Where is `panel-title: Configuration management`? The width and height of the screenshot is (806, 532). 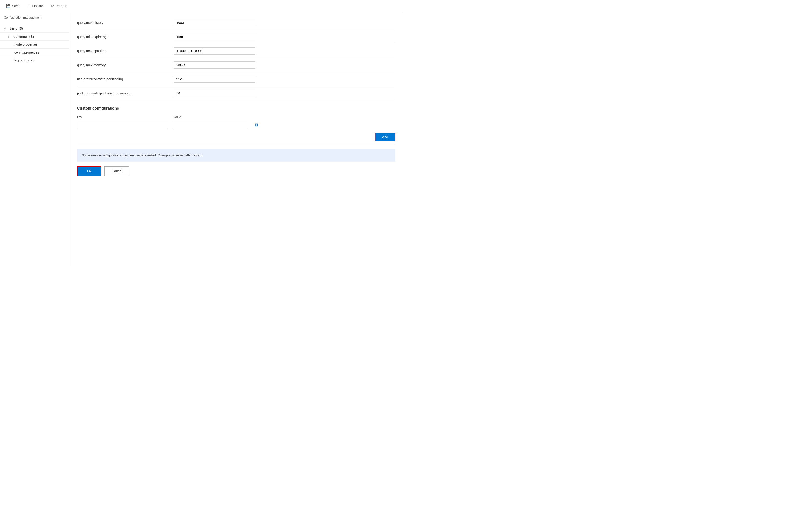 panel-title: Configuration management is located at coordinates (35, 17).